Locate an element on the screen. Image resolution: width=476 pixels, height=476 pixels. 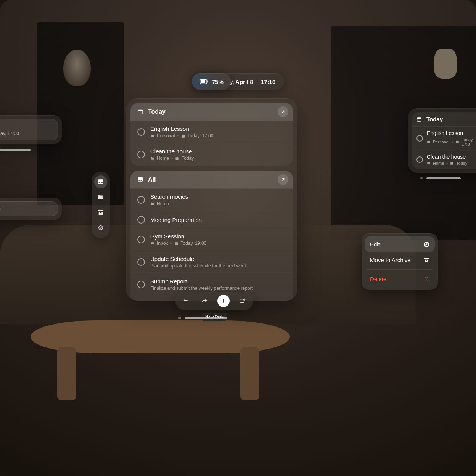
task-item: English Lesson Personal • Today, 17:00 is located at coordinates (212, 132).